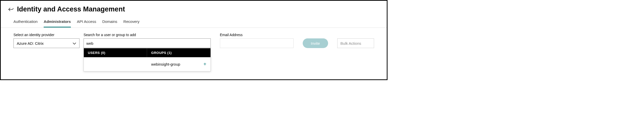  Describe the element at coordinates (194, 20) in the screenshot. I see `tab-bar: Authentication Administrators API Access…` at that location.